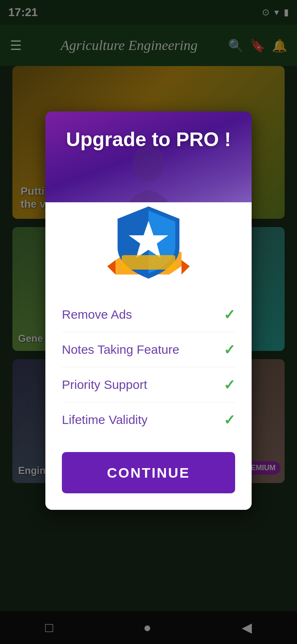  I want to click on check-remove-ads: ✓, so click(229, 315).